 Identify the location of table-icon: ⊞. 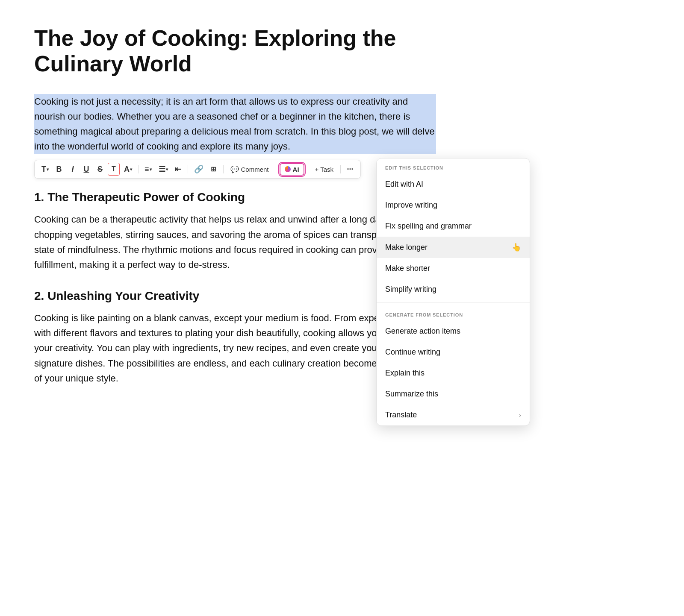
(214, 169).